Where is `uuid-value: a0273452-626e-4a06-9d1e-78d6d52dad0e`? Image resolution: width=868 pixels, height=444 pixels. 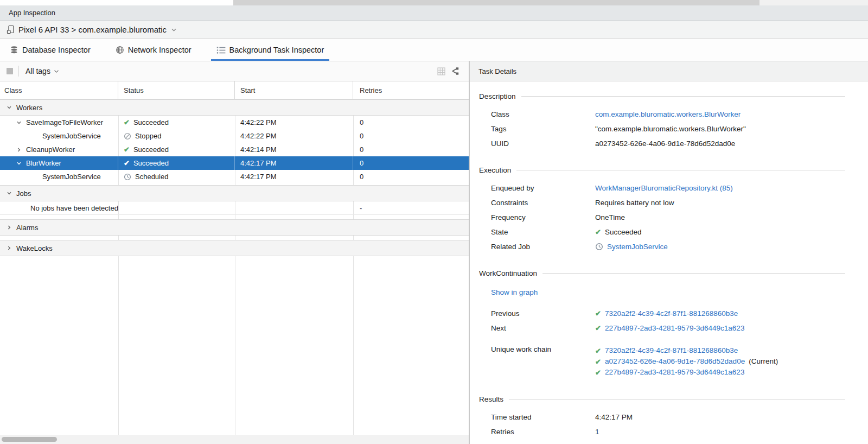 uuid-value: a0273452-626e-4a06-9d1e-78d6d52dad0e is located at coordinates (665, 143).